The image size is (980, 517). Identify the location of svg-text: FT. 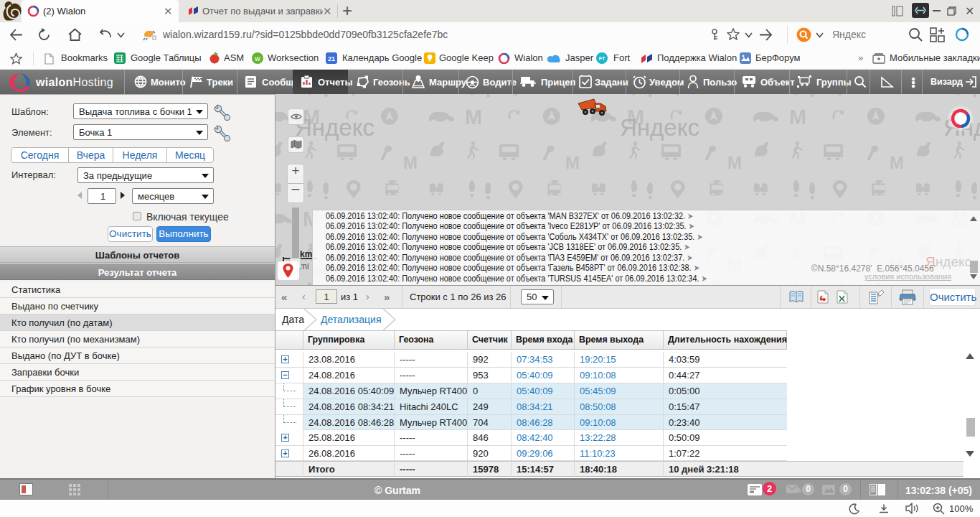
(603, 59).